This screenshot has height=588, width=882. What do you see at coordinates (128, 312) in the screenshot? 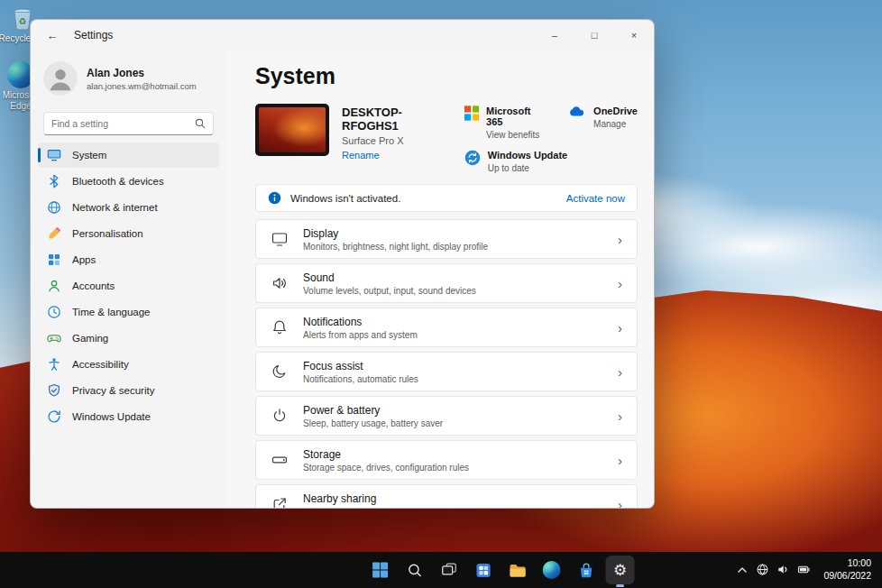
I see `sidebar-item-time-language: Time & language` at bounding box center [128, 312].